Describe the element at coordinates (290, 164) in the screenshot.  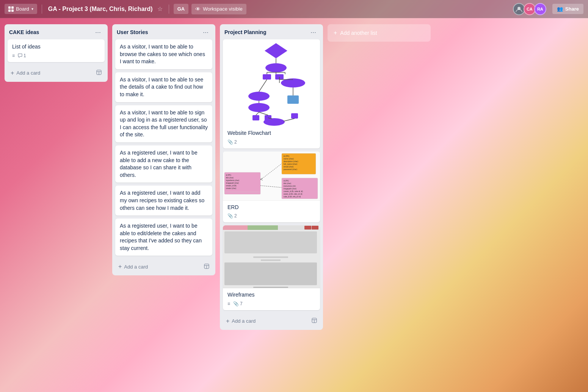
I see `svg-text: full_name (char)` at that location.